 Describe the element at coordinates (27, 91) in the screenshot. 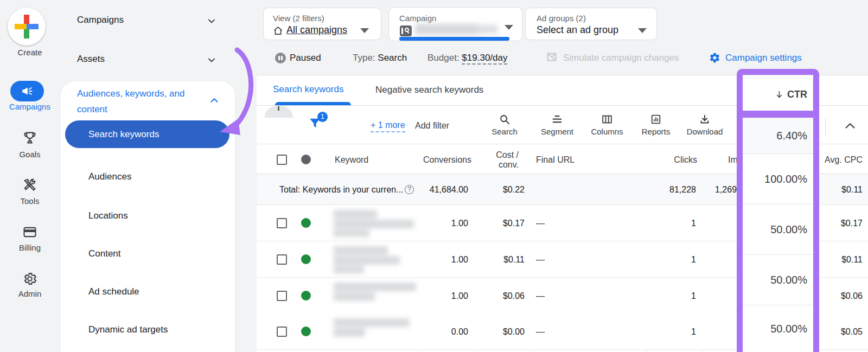

I see `megaphone-icon` at that location.